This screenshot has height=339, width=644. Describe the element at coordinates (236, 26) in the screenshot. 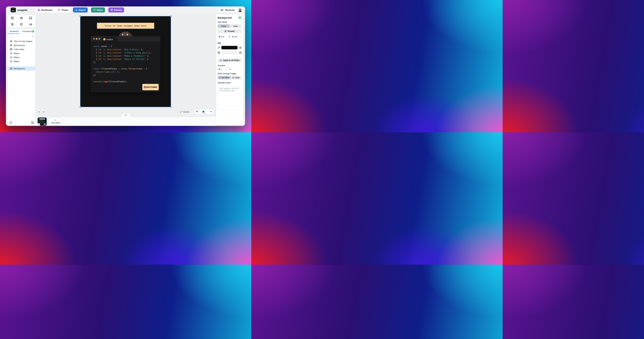

I see `size-mode-auto: Auto` at that location.